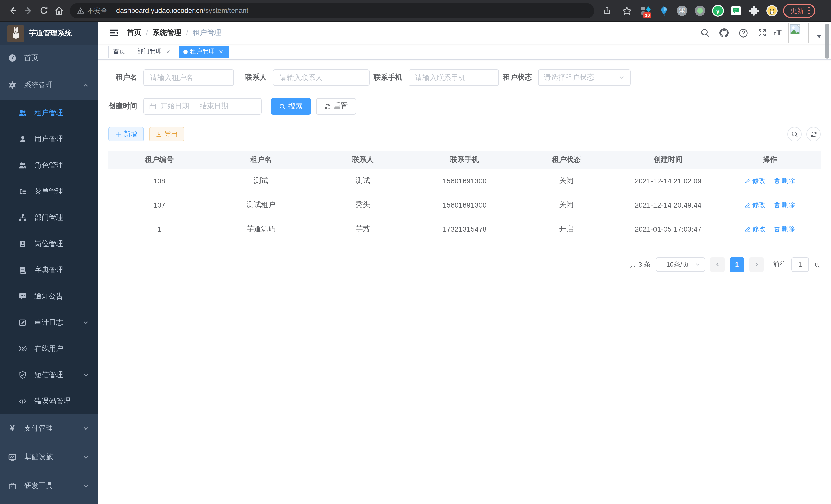  Describe the element at coordinates (465, 33) in the screenshot. I see `top-navbar: 首页 / 系统管理 / 租户管理` at that location.